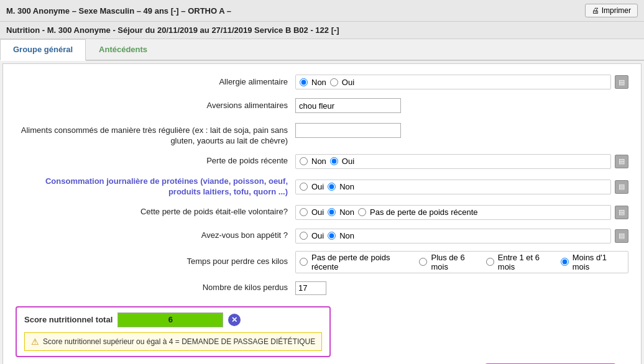 The width and height of the screenshot is (644, 364). What do you see at coordinates (462, 187) in the screenshot?
I see `consommation-control: Oui Non ▤` at bounding box center [462, 187].